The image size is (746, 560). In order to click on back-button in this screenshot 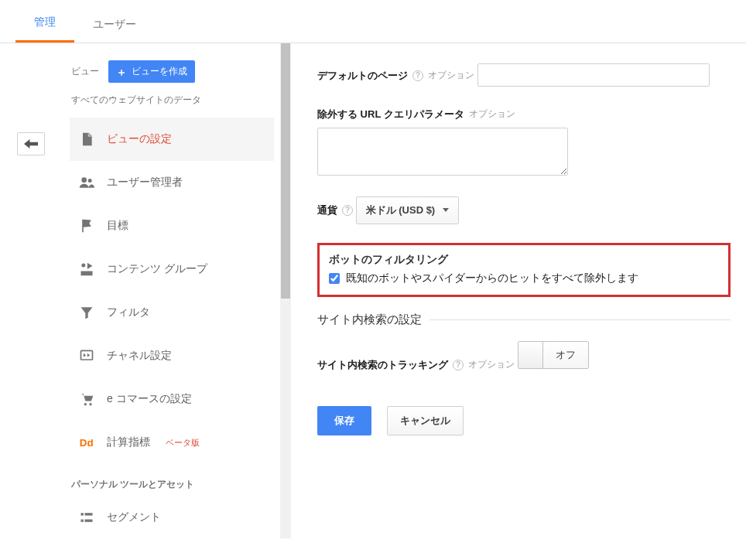, I will do `click(31, 144)`.